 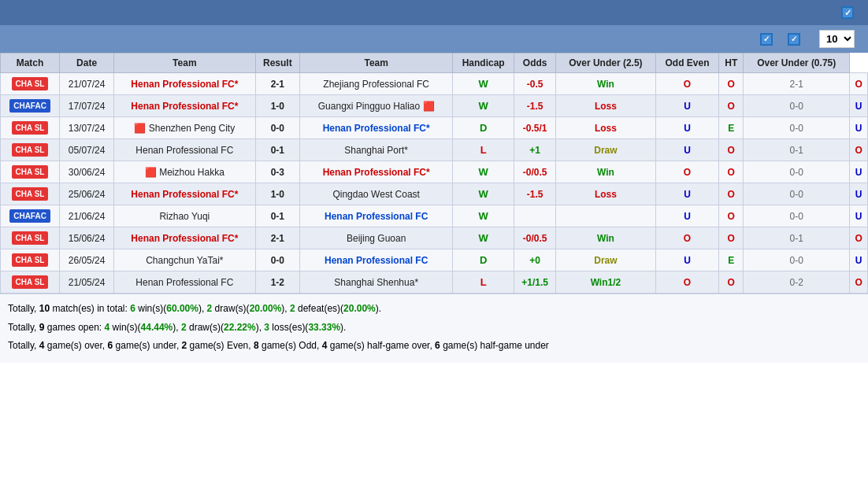 What do you see at coordinates (277, 238) in the screenshot?
I see `match-result: 2-1` at bounding box center [277, 238].